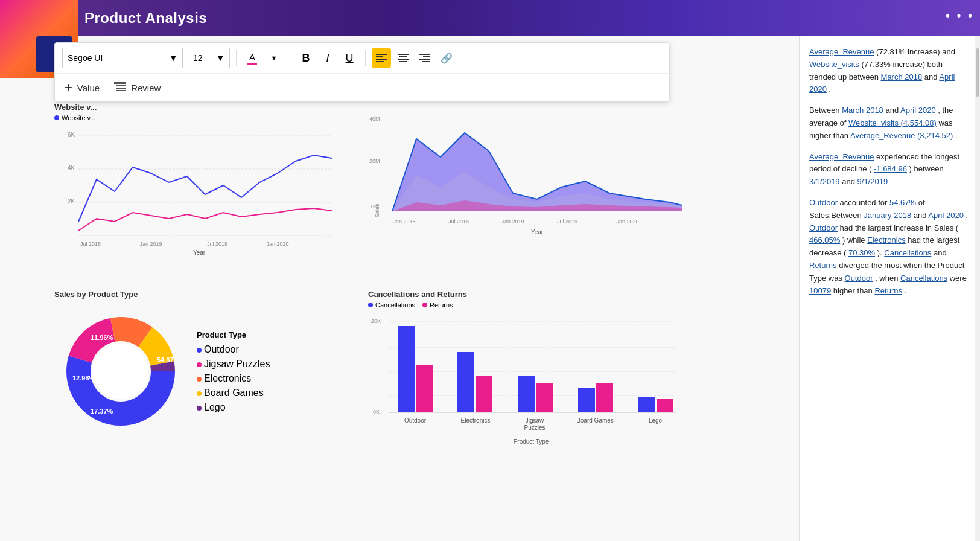 The width and height of the screenshot is (980, 541). I want to click on svg-text: Sales, so click(377, 210).